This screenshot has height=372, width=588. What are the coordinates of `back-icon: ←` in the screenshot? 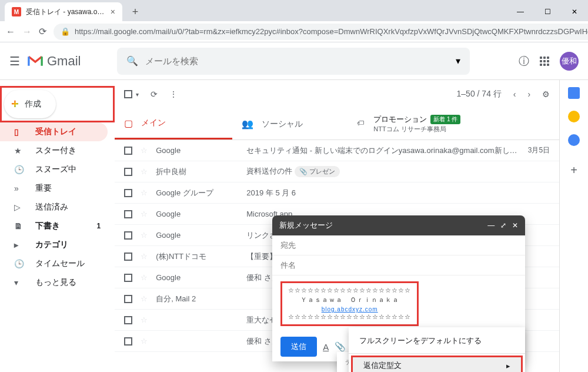 It's located at (11, 32).